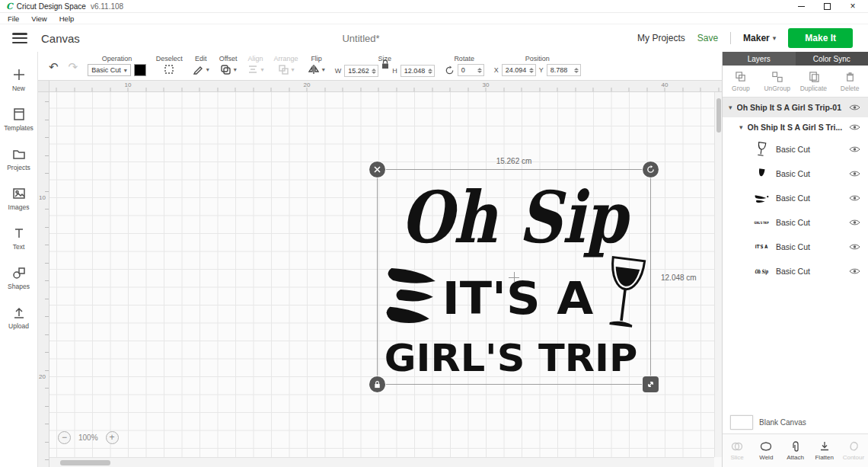 The height and width of the screenshot is (467, 868). Describe the element at coordinates (19, 273) in the screenshot. I see `shapes-icon` at that location.